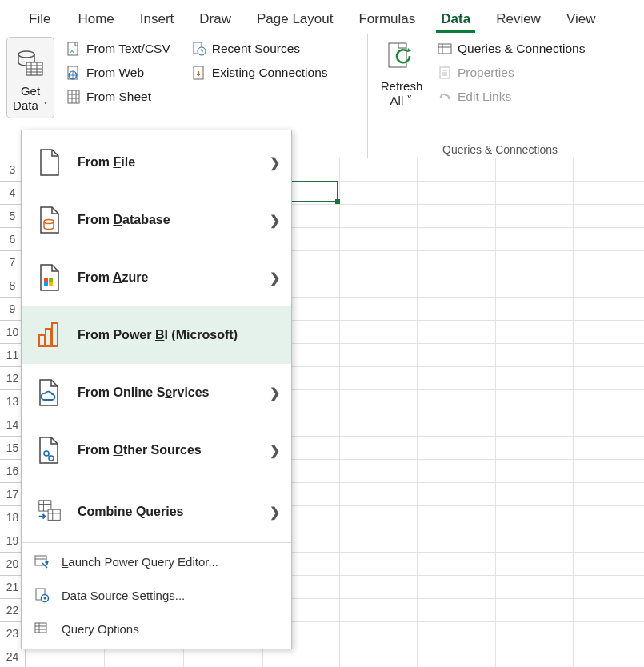 This screenshot has width=644, height=667. Describe the element at coordinates (510, 49) in the screenshot. I see `queries-connections-button: Queries & Connections` at that location.